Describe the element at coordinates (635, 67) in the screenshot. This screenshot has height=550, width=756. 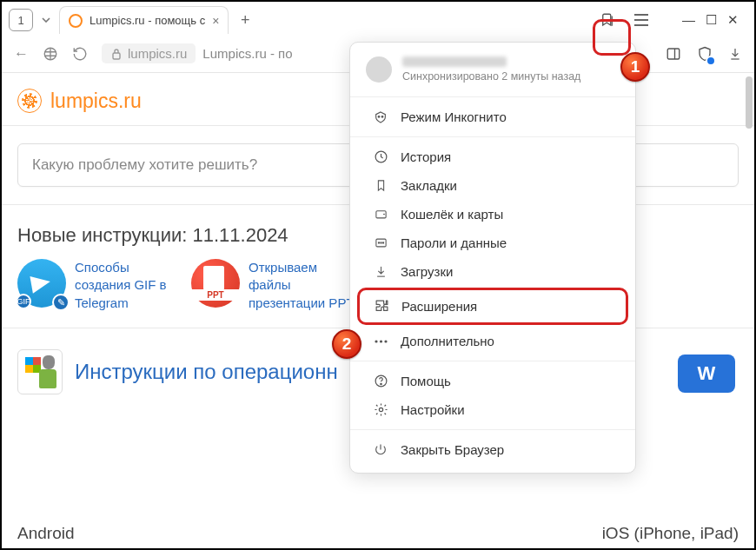
I see `callout-badge-1: 1` at that location.